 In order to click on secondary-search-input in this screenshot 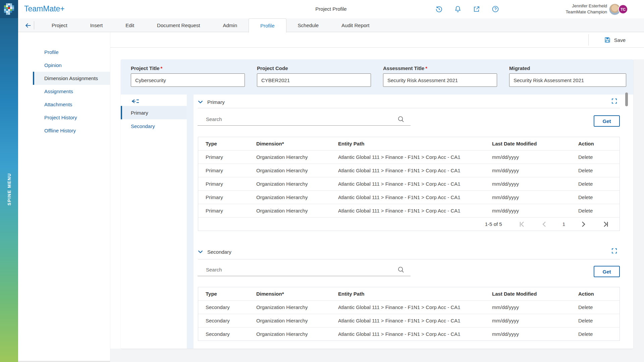, I will do `click(291, 269)`.